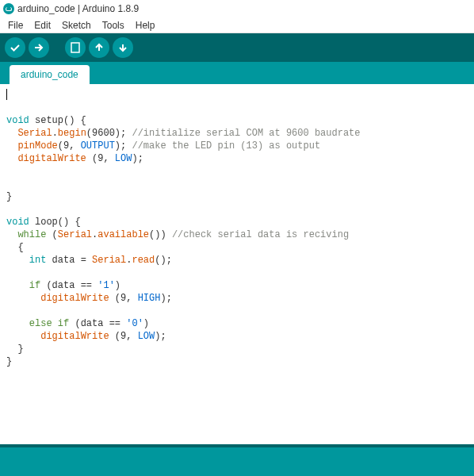 Image resolution: width=474 pixels, height=476 pixels. Describe the element at coordinates (39, 48) in the screenshot. I see `arrow-right-icon` at that location.